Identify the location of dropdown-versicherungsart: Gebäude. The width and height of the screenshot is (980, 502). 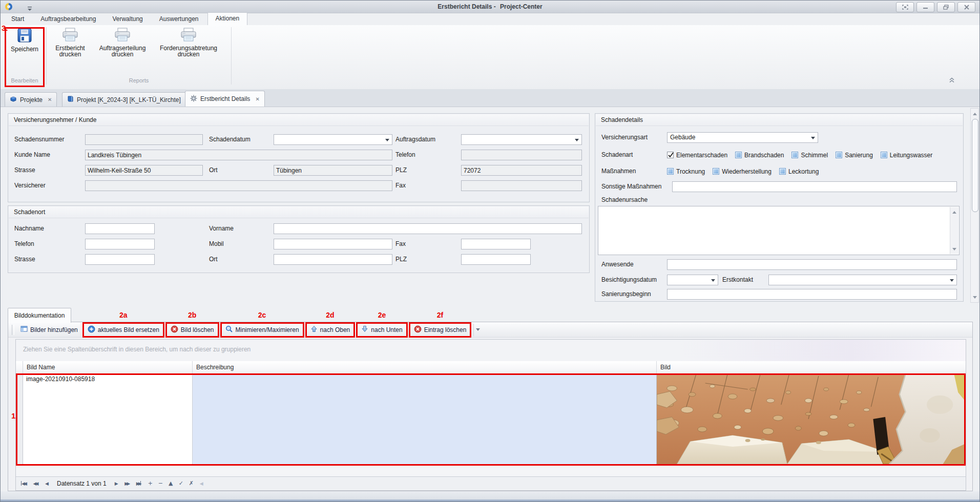
(743, 137).